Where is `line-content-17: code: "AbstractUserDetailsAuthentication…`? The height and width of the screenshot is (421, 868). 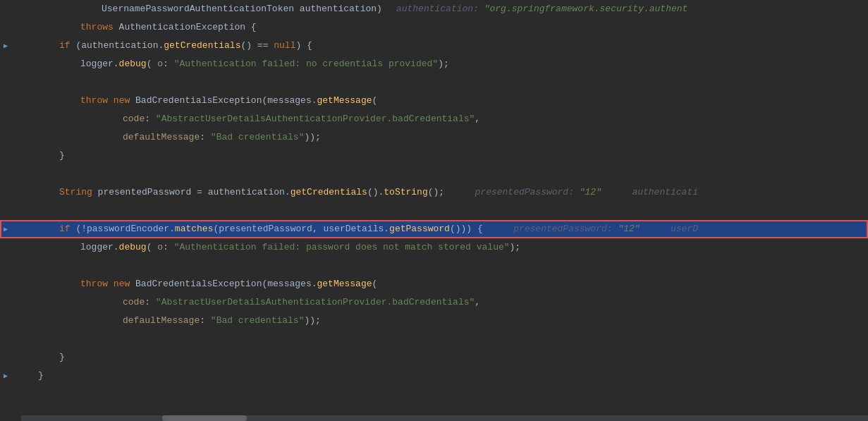 line-content-17: code: "AbstractUserDetailsAuthentication… is located at coordinates (440, 303).